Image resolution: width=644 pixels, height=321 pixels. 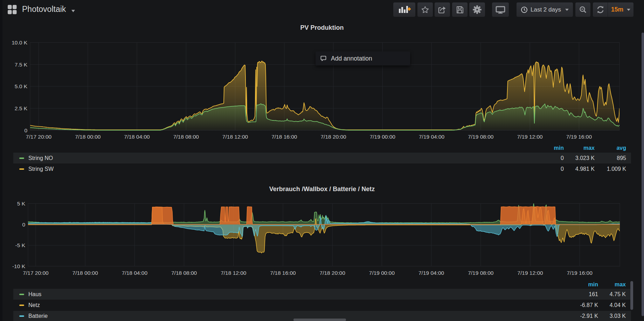 I want to click on svg-text: 5.0 K, so click(x=21, y=86).